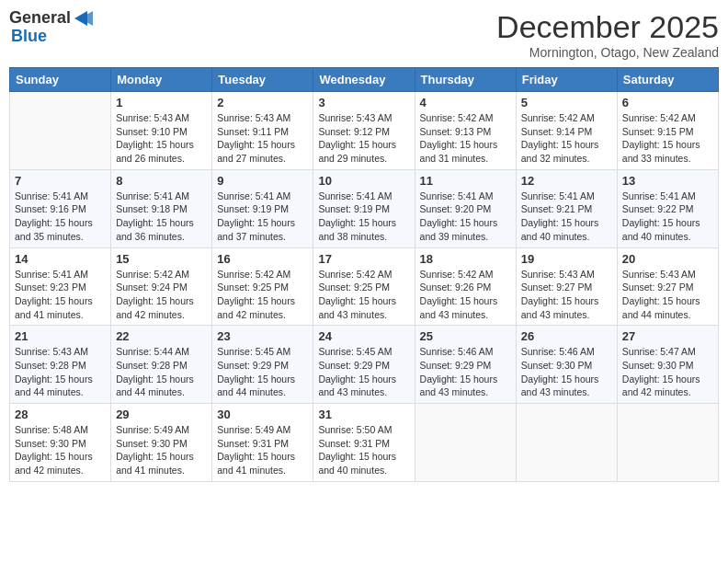 This screenshot has width=728, height=563. Describe the element at coordinates (608, 35) in the screenshot. I see `title-area: December 2025 Mornington, Otago, New Zea…` at that location.